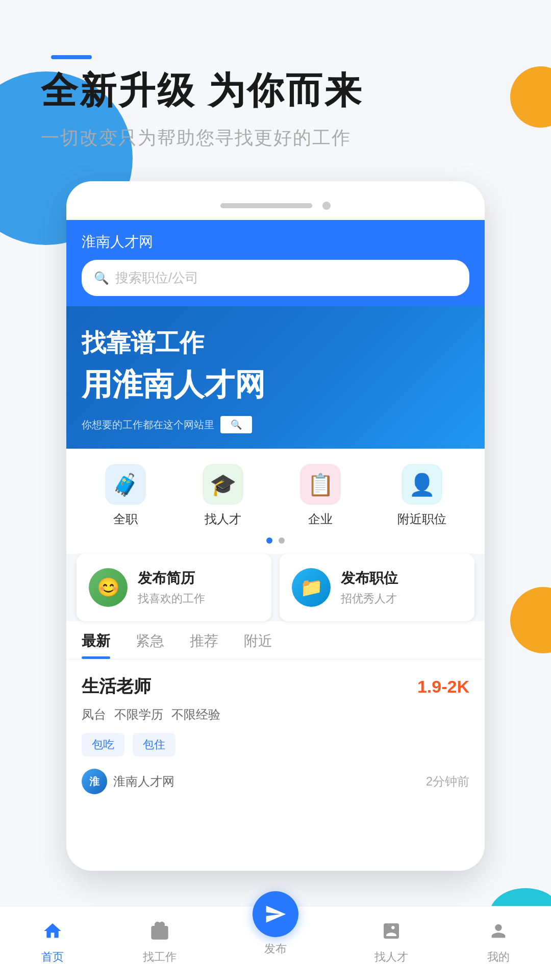 The height and width of the screenshot is (980, 551). What do you see at coordinates (276, 496) in the screenshot?
I see `category-grid: 🧳 全职 🎓 找人才 📋 企业 👤 附近职位` at bounding box center [276, 496].